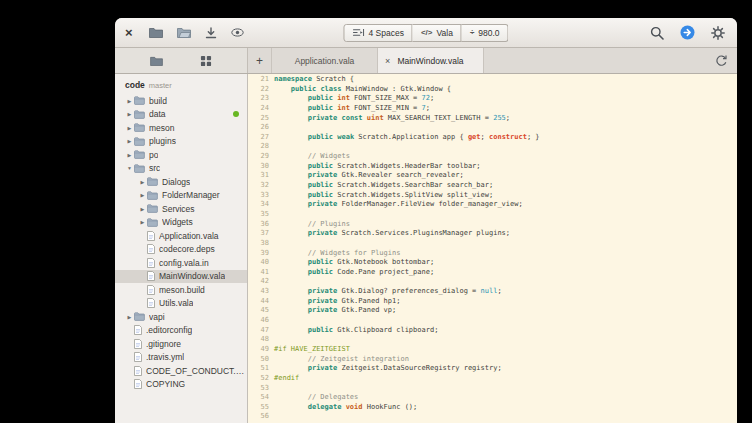  Describe the element at coordinates (181, 358) in the screenshot. I see `tree-item-.travis.yml: .travis.yml` at that location.